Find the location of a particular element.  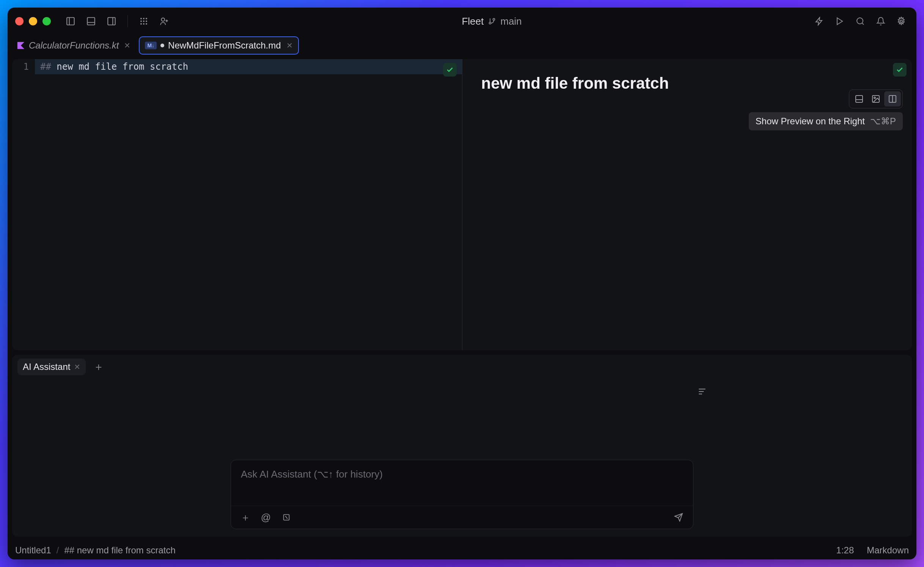

maximize-window-button is located at coordinates (47, 21).